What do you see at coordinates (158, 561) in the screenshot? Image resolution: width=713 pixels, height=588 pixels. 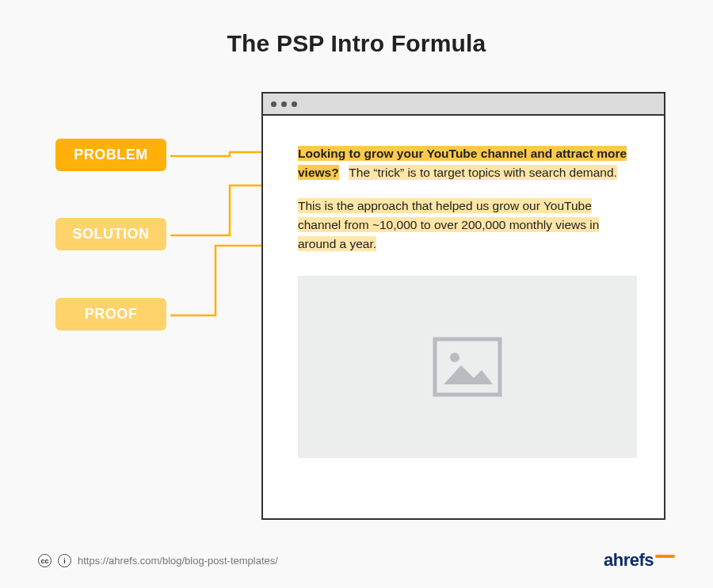 I see `footer: cc i https://ahrefs.com/blog/blog-post-t…` at bounding box center [158, 561].